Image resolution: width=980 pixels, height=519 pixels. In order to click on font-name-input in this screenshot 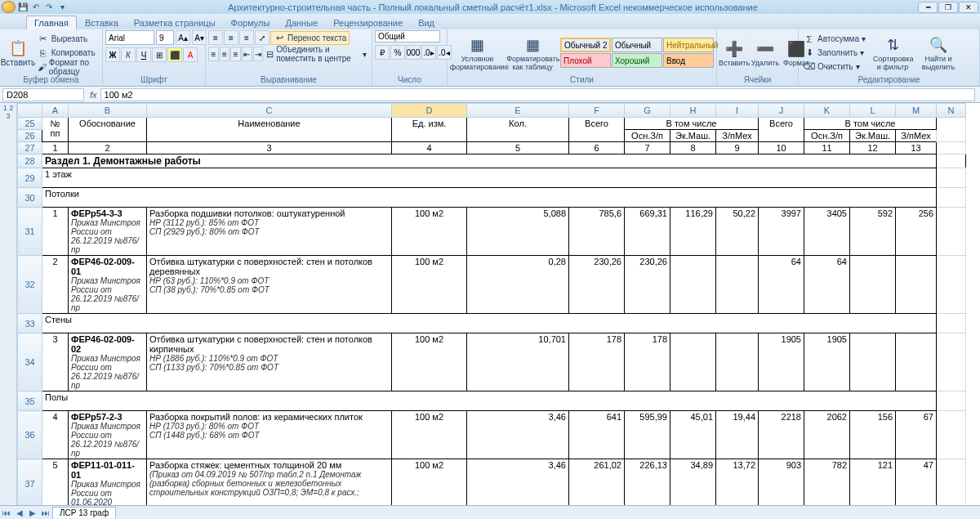, I will do `click(130, 38)`.